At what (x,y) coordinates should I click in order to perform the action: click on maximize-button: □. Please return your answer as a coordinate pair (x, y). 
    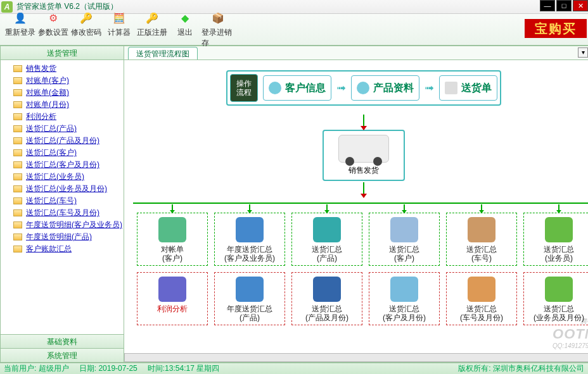
    Looking at the image, I should click on (564, 6).